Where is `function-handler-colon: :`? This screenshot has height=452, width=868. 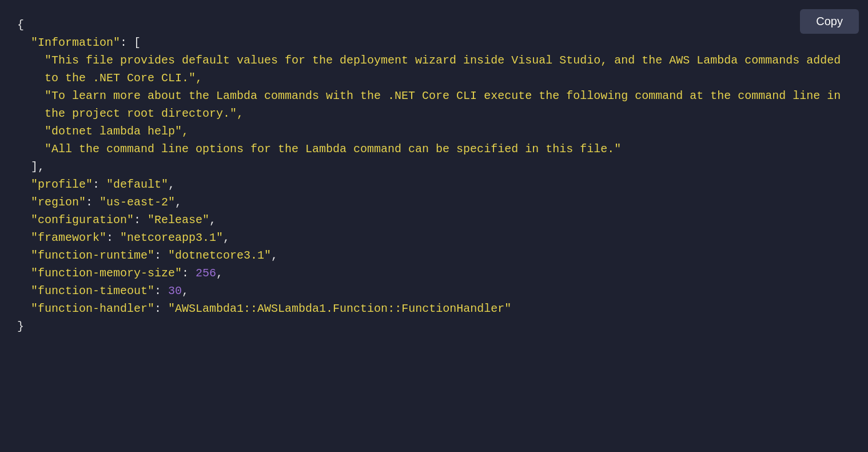
function-handler-colon: : is located at coordinates (161, 309).